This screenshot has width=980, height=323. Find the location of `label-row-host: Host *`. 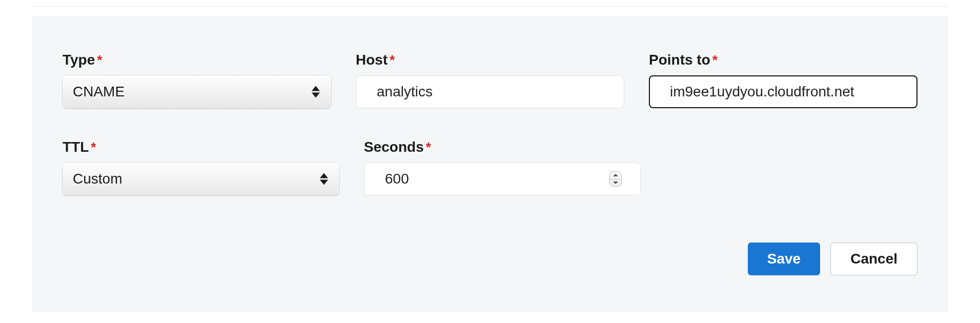

label-row-host: Host * is located at coordinates (490, 60).